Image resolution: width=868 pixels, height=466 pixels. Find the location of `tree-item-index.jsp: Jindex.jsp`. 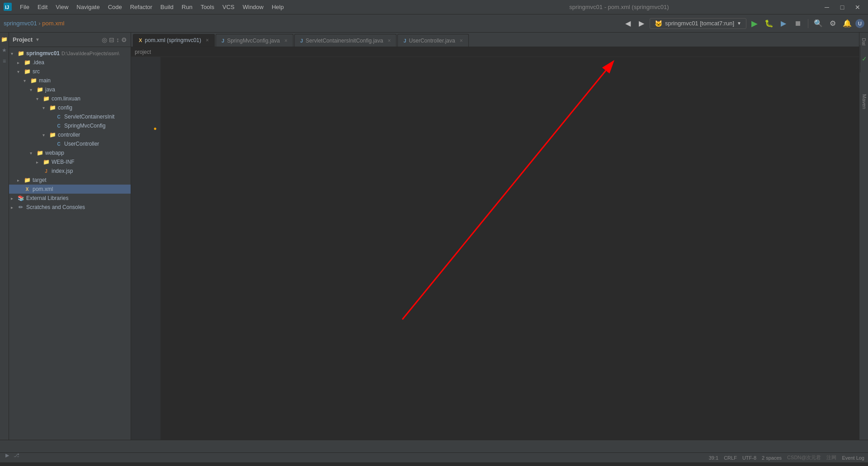

tree-item-index.jsp: Jindex.jsp is located at coordinates (70, 171).